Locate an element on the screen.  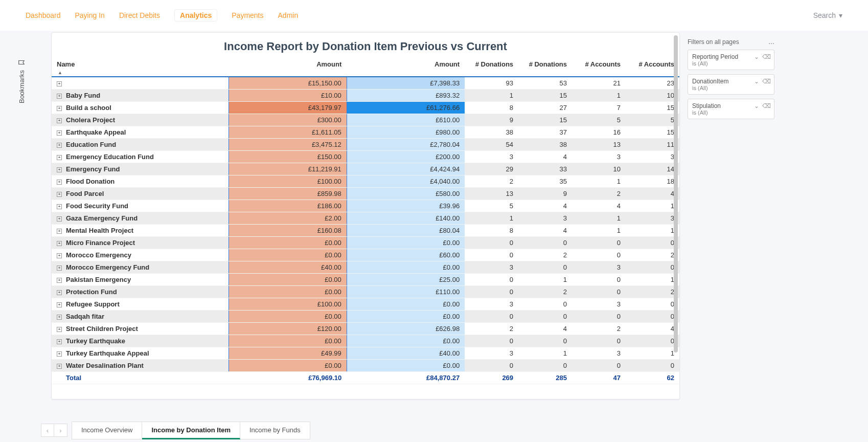
table-row: +Micro Finance Project£0.00£0.000000 is located at coordinates (366, 243).